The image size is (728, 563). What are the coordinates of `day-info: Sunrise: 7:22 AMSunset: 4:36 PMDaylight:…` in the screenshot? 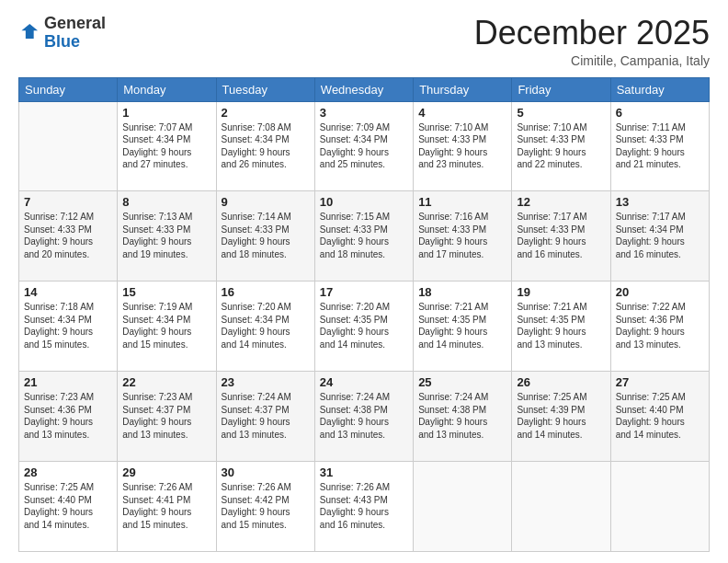 It's located at (660, 326).